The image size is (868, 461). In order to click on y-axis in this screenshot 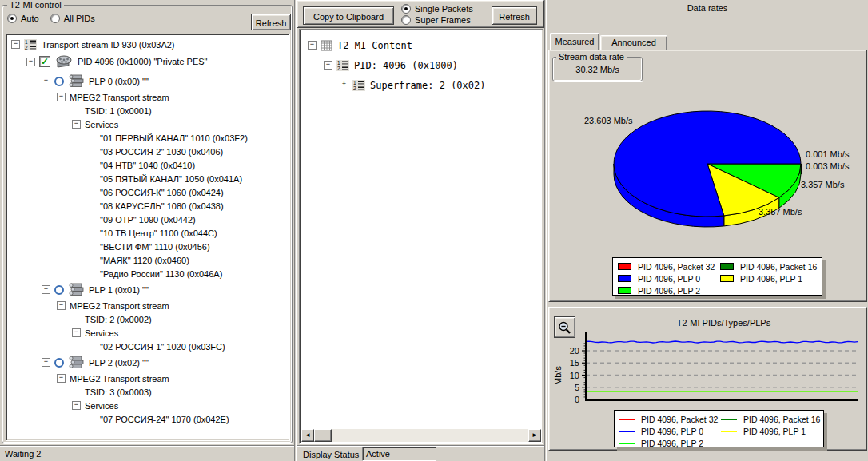, I will do `click(587, 367)`.